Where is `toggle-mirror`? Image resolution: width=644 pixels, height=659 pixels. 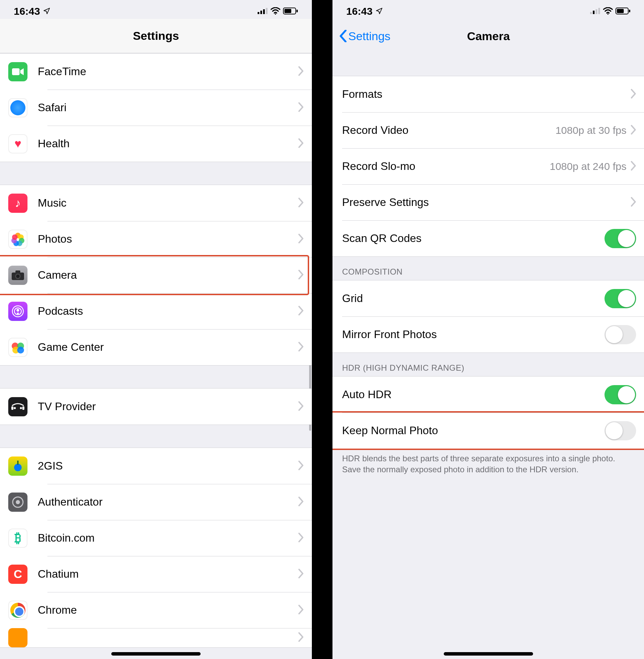
toggle-mirror is located at coordinates (620, 335).